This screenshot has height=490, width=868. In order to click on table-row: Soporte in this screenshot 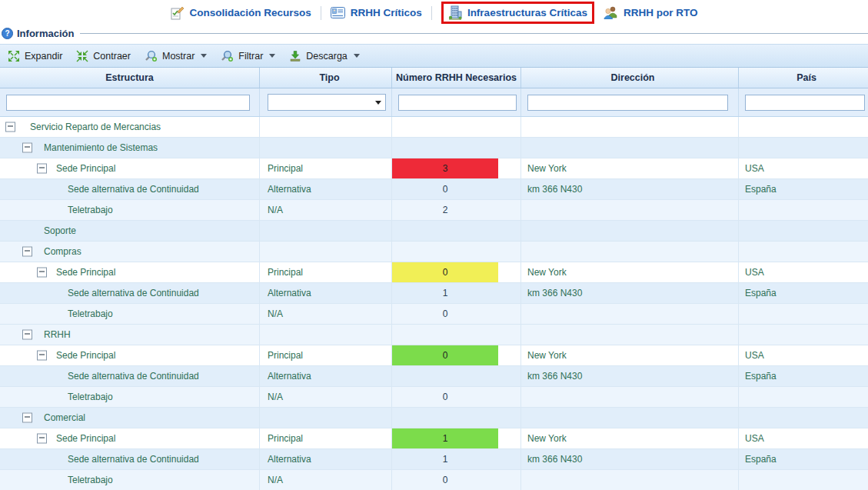, I will do `click(434, 231)`.